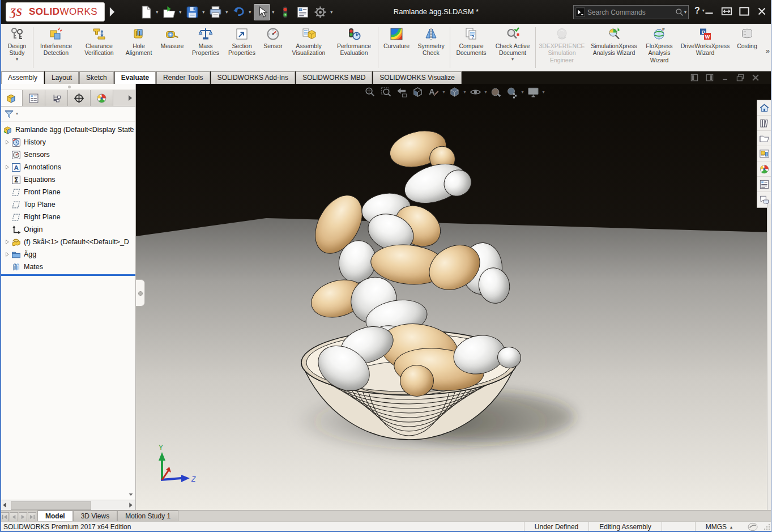 The image size is (772, 532). Describe the element at coordinates (139, 48) in the screenshot. I see `hole-alignment-button: Hole Alignment` at that location.